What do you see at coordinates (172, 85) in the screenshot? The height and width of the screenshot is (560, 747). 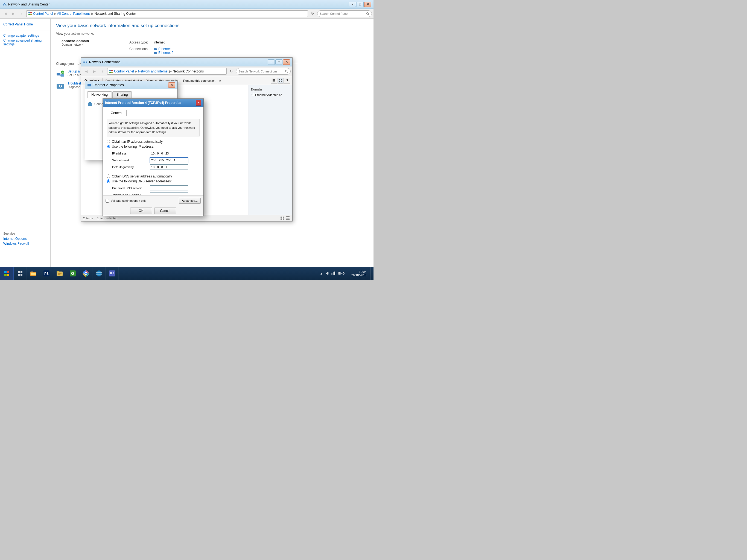 I see `eth-close-btn: ✕` at bounding box center [172, 85].